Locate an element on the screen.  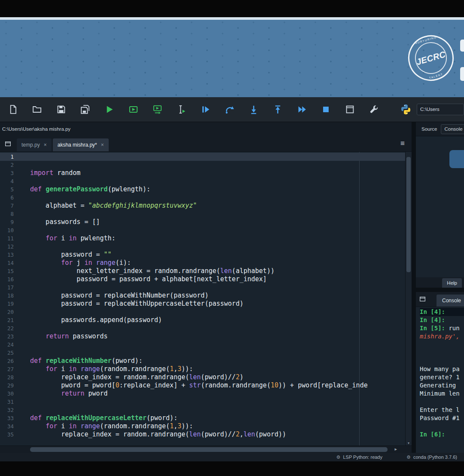
console-line: Minimum len is located at coordinates (442, 394).